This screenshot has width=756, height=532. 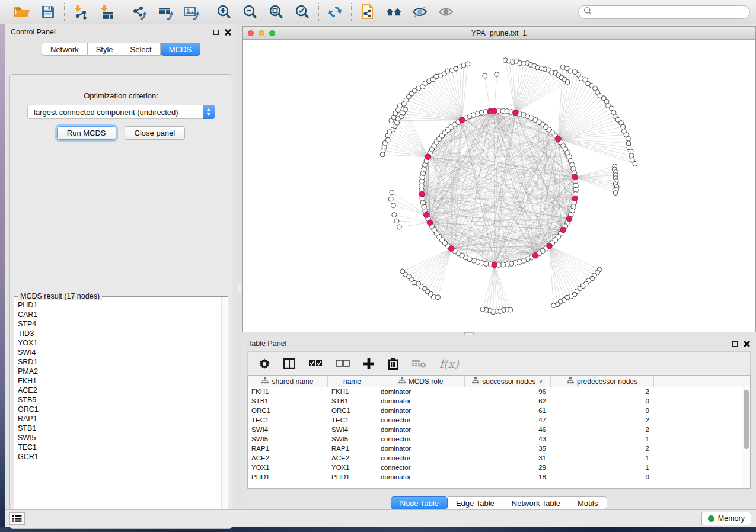 What do you see at coordinates (419, 364) in the screenshot?
I see `delete-table-icon` at bounding box center [419, 364].